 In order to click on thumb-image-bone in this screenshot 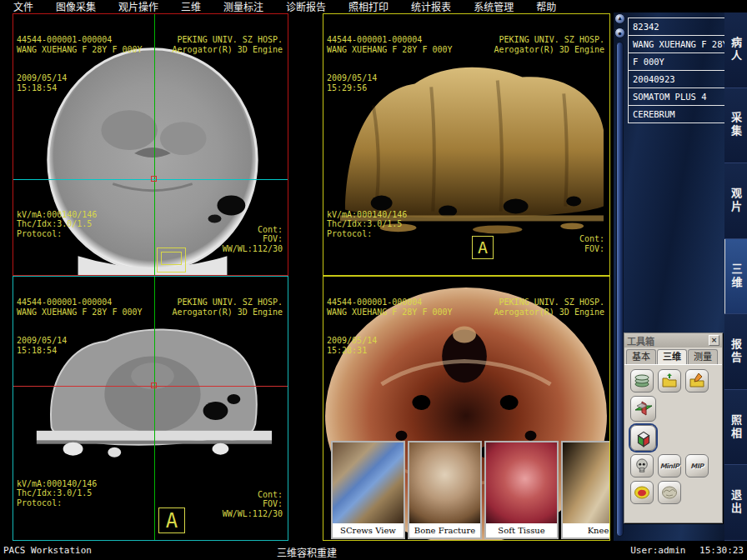, I will do `click(445, 483)`.